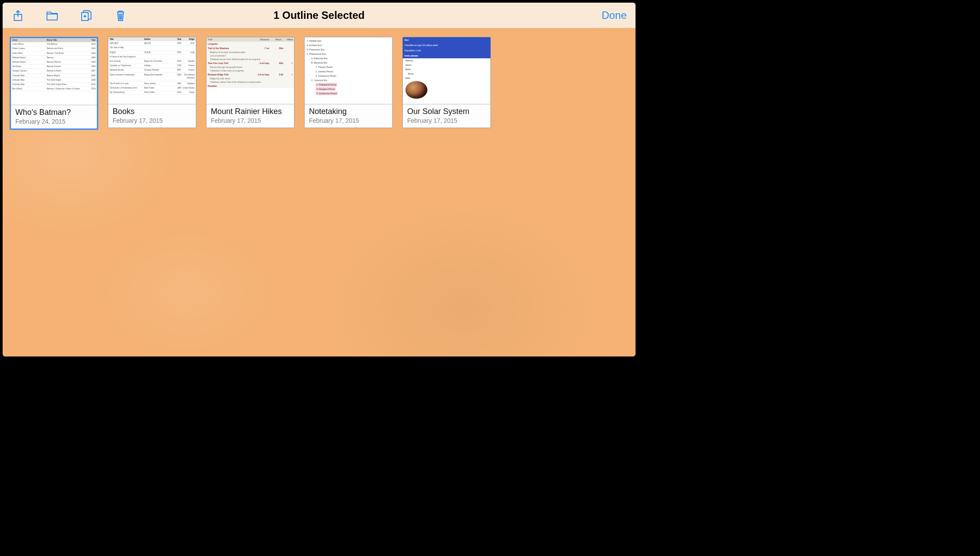 Image resolution: width=980 pixels, height=556 pixels. I want to click on share-icon, so click(18, 15).